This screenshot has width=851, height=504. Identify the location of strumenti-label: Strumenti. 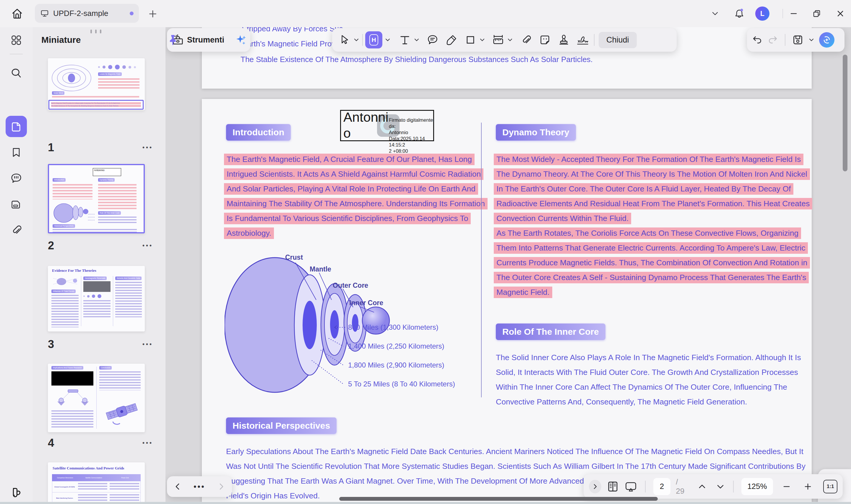
(206, 40).